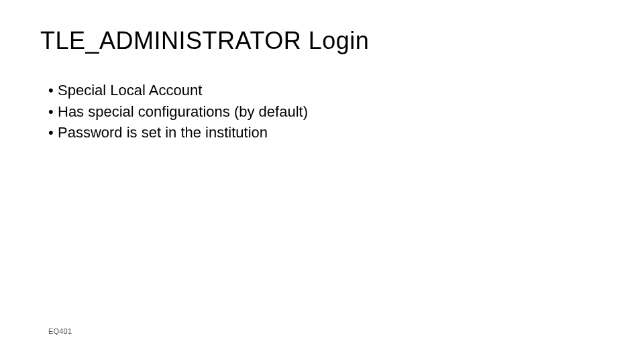 The image size is (644, 362). Describe the element at coordinates (326, 133) in the screenshot. I see `list-item: Password is set in the institution` at that location.